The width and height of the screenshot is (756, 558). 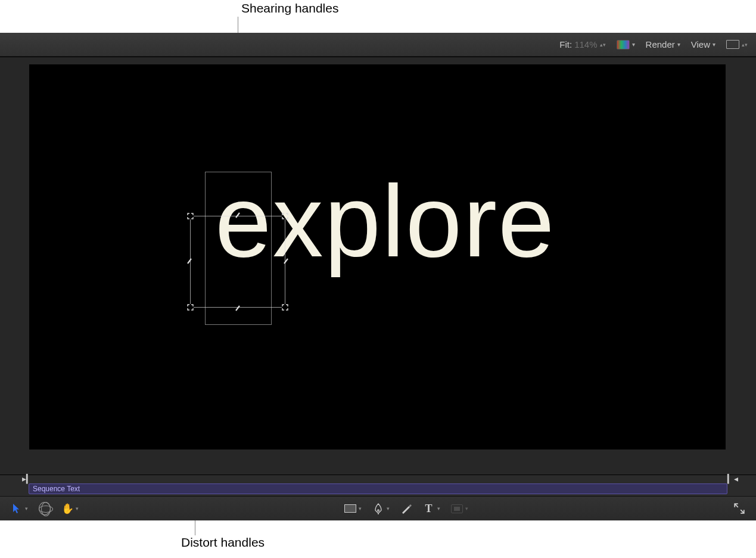 I want to click on callout-shearing-label: Shearing handles, so click(x=290, y=8).